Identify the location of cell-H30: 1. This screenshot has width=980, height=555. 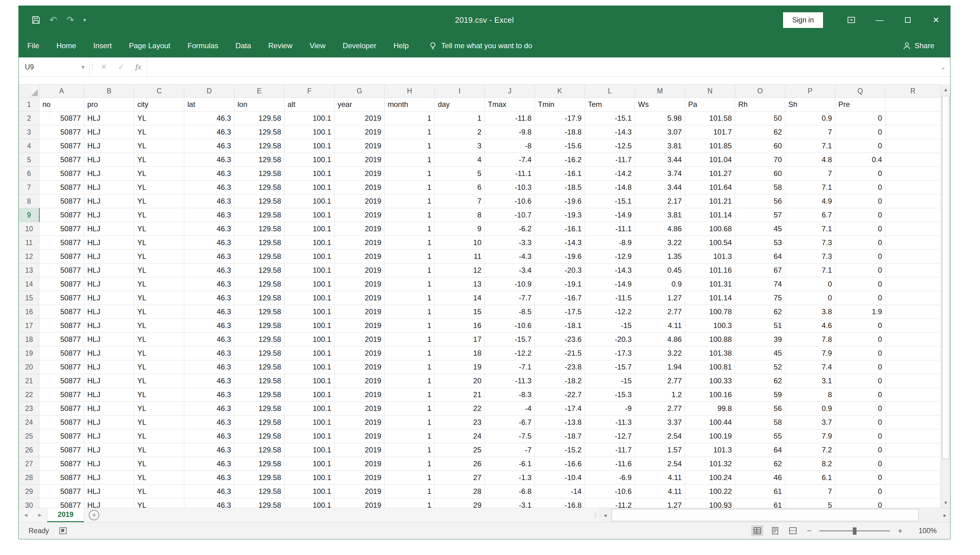
(409, 503).